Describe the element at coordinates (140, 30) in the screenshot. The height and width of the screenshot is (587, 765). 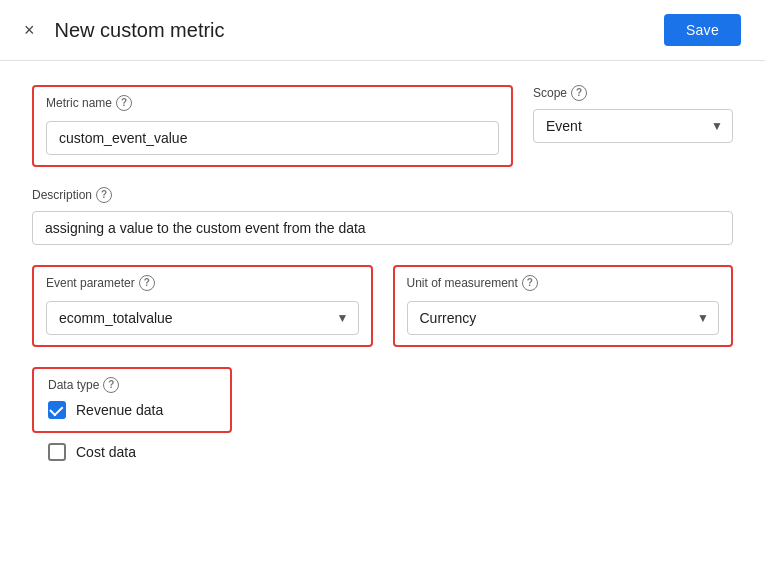
I see `dialog-title: New custom metric` at that location.